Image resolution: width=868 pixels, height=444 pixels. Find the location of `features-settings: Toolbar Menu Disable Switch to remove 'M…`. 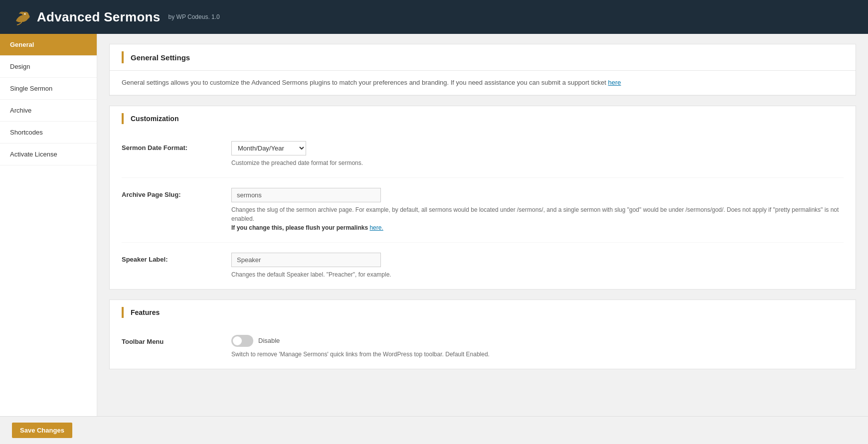

features-settings: Toolbar Menu Disable Switch to remove 'M… is located at coordinates (483, 347).